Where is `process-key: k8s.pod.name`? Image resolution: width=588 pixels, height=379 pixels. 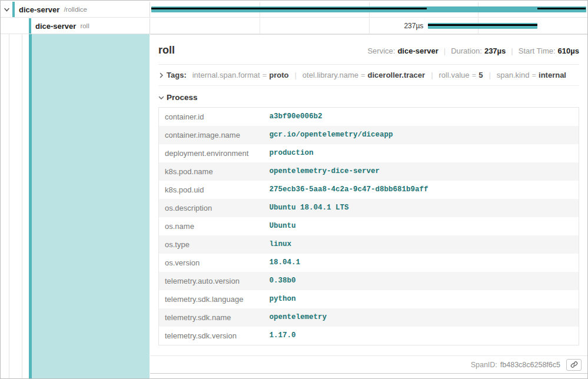 process-key: k8s.pod.name is located at coordinates (211, 172).